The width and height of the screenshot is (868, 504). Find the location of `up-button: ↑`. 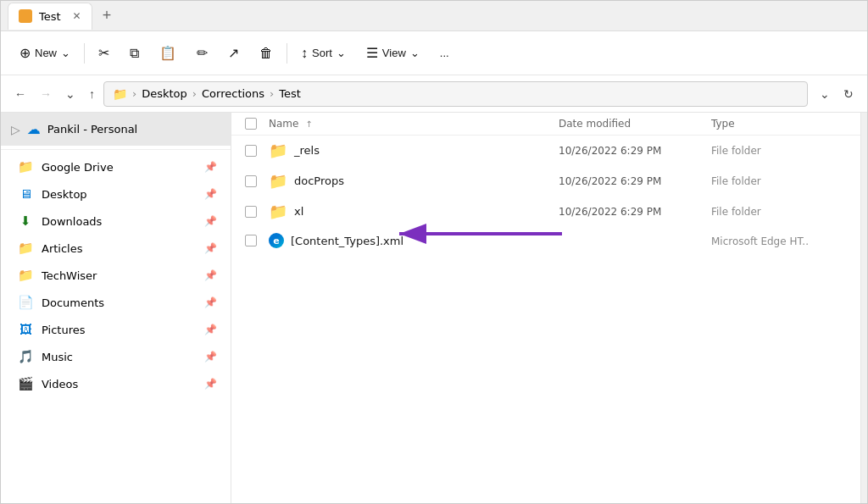

up-button: ↑ is located at coordinates (92, 94).